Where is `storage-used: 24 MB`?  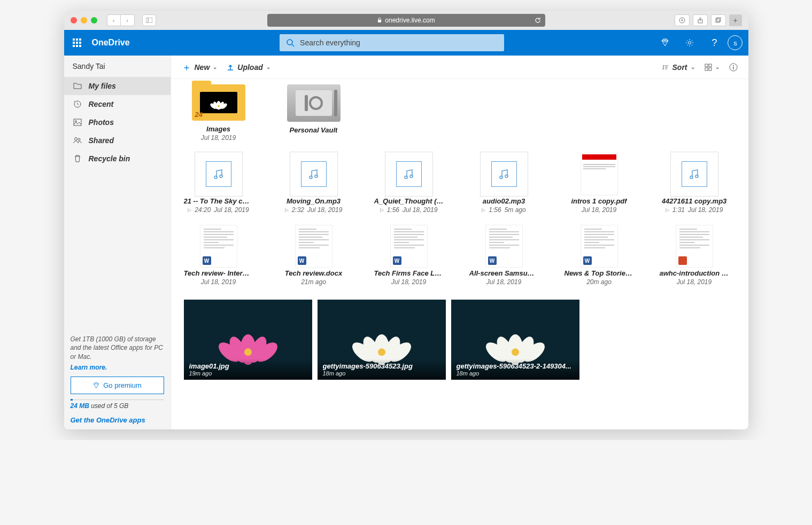
storage-used: 24 MB is located at coordinates (80, 406).